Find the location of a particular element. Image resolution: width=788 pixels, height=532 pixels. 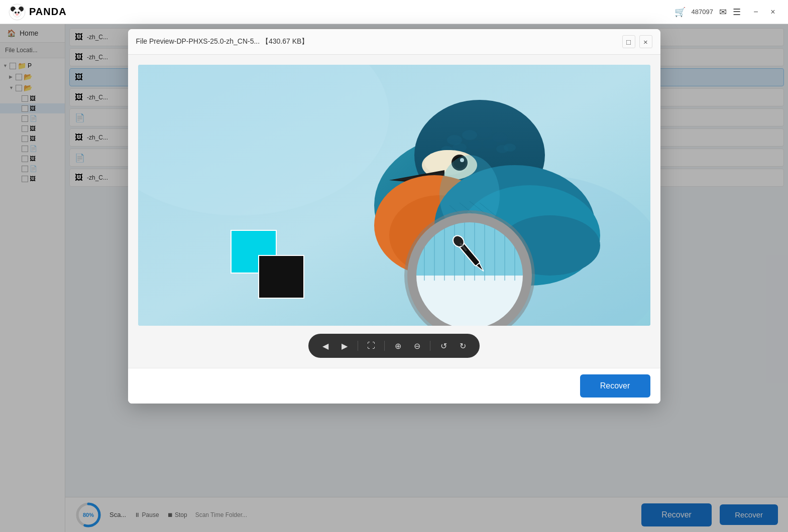

zoom-in-button: ⊕ is located at coordinates (398, 346).